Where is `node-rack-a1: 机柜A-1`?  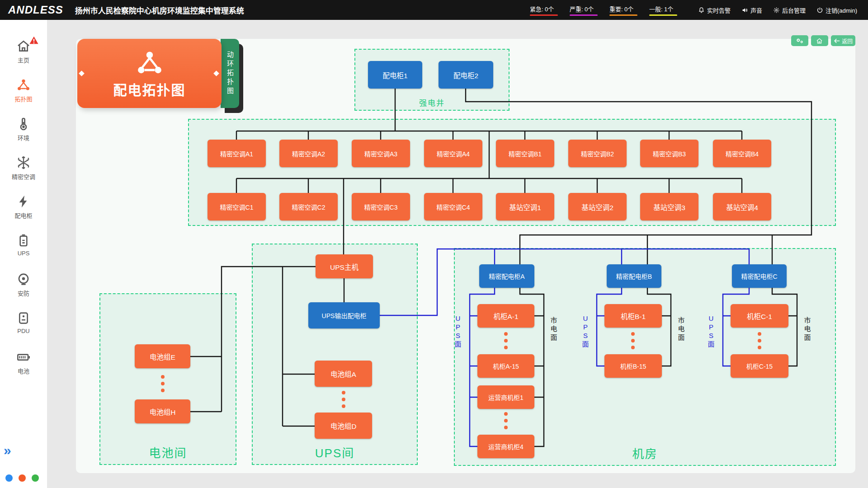 node-rack-a1: 机柜A-1 is located at coordinates (506, 316).